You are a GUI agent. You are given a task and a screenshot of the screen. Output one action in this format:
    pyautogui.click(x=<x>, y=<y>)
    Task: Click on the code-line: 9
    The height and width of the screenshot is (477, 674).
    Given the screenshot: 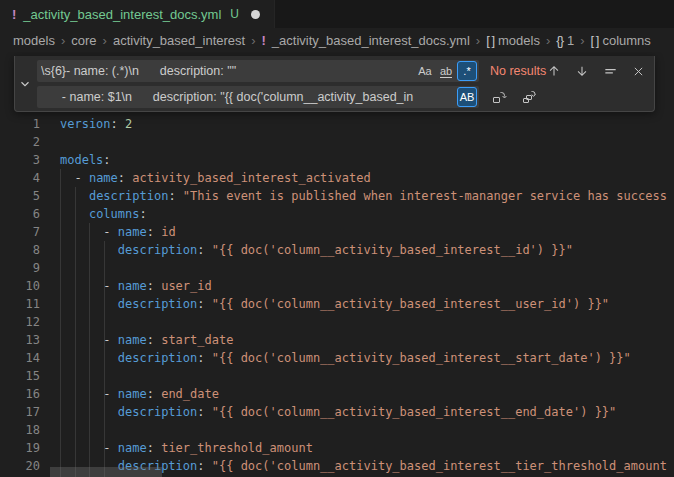 What is the action you would take?
    pyautogui.click(x=337, y=268)
    